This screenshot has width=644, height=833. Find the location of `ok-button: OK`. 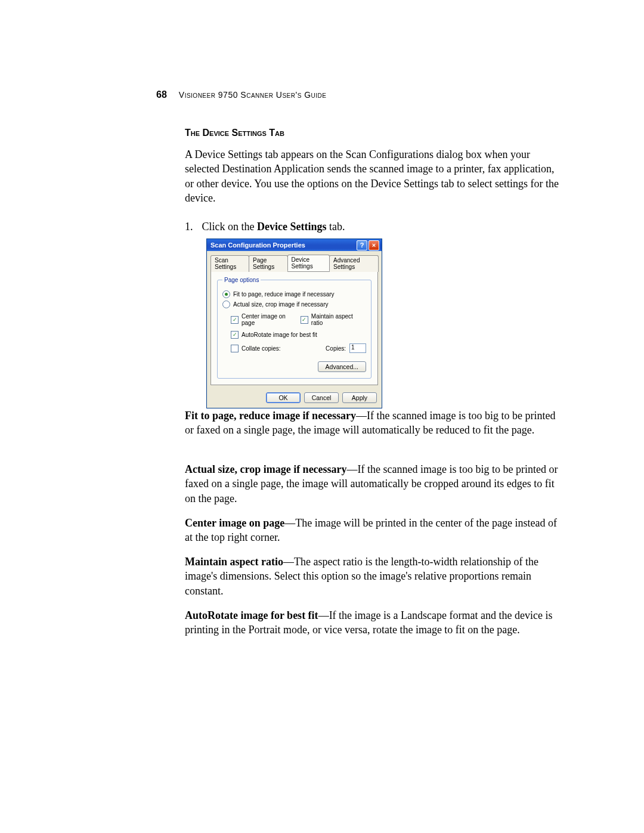

ok-button: OK is located at coordinates (283, 398).